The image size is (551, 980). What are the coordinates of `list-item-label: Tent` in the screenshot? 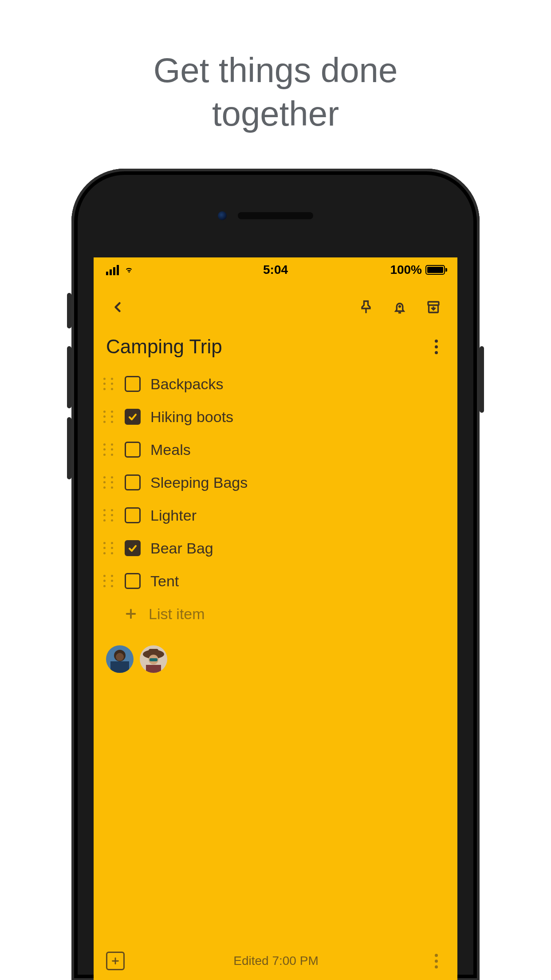 It's located at (165, 581).